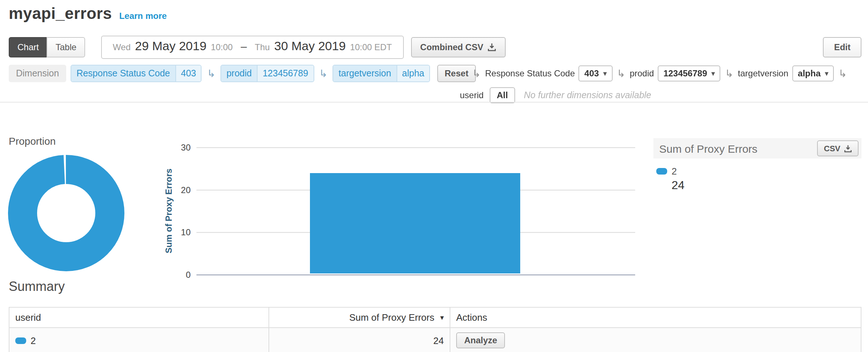 The height and width of the screenshot is (352, 868). Describe the element at coordinates (435, 317) in the screenshot. I see `table-header-row: userid Sum of Proxy Errors ▾ Actions` at that location.